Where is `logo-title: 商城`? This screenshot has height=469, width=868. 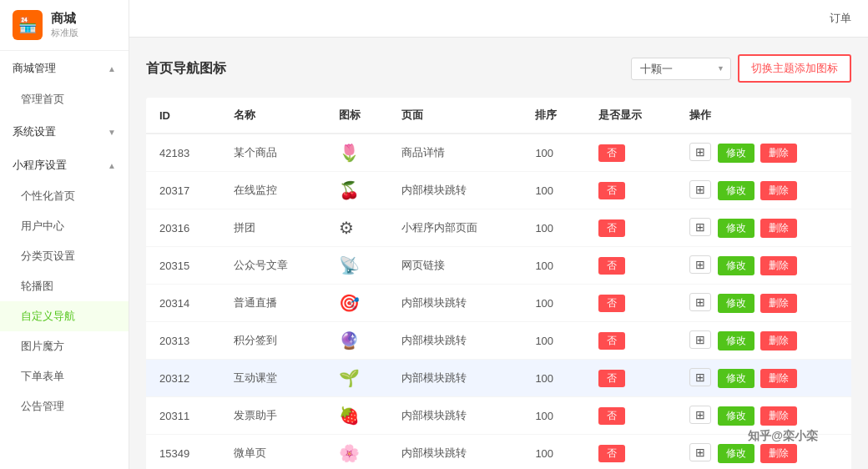 logo-title: 商城 is located at coordinates (65, 18).